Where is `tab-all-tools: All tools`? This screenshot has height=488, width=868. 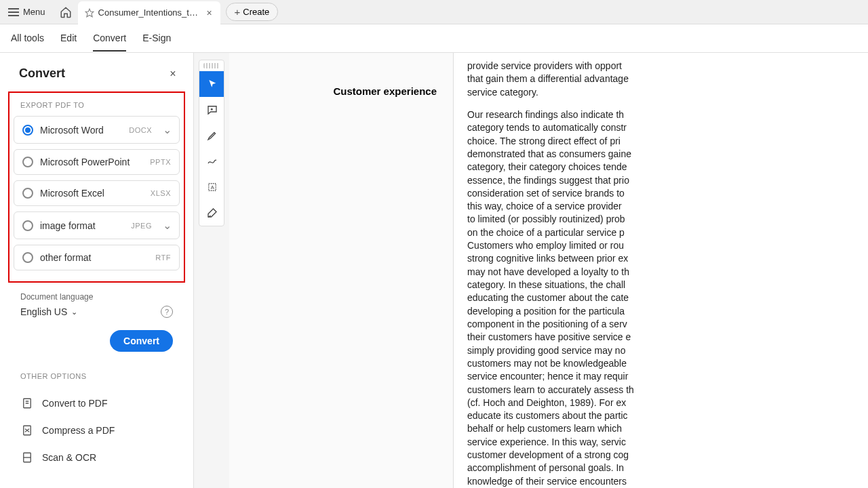 tab-all-tools: All tools is located at coordinates (27, 39).